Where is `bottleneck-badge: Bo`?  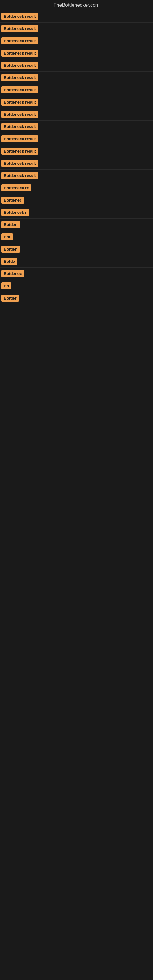 bottleneck-badge: Bo is located at coordinates (6, 286).